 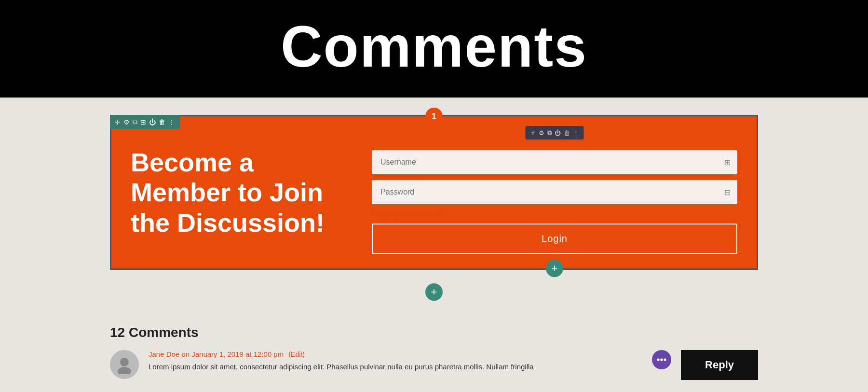 I want to click on login-button: Login, so click(x=555, y=238).